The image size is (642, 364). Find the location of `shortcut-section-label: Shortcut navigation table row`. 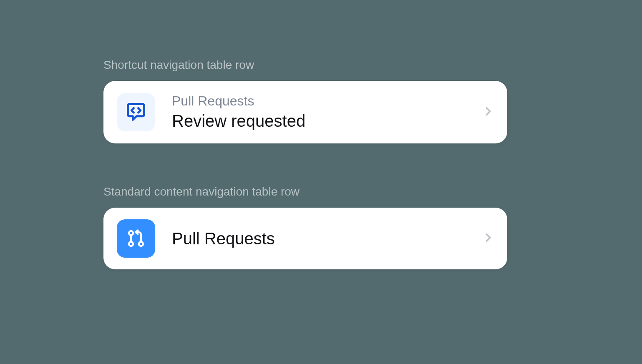

shortcut-section-label: Shortcut navigation table row is located at coordinates (373, 65).